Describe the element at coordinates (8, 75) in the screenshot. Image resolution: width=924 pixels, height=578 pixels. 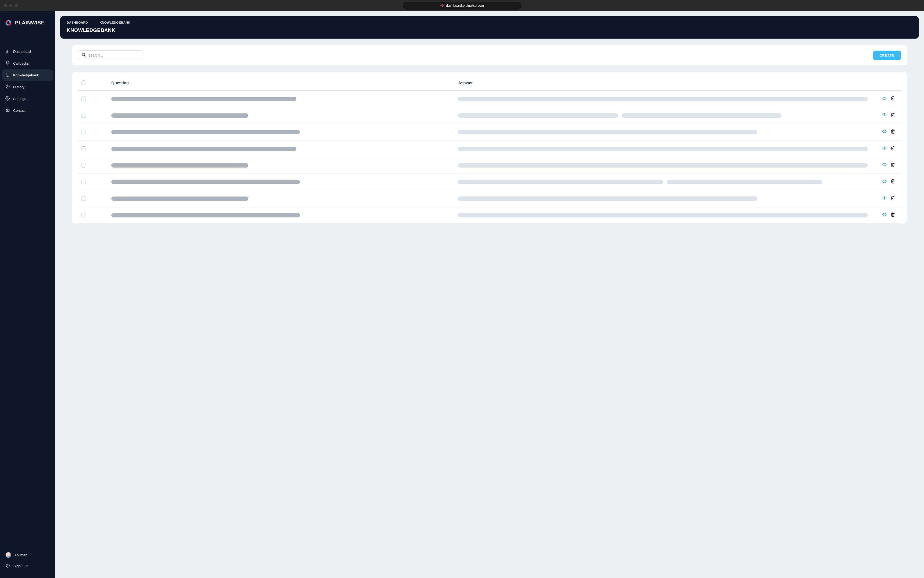
I see `database-icon` at that location.